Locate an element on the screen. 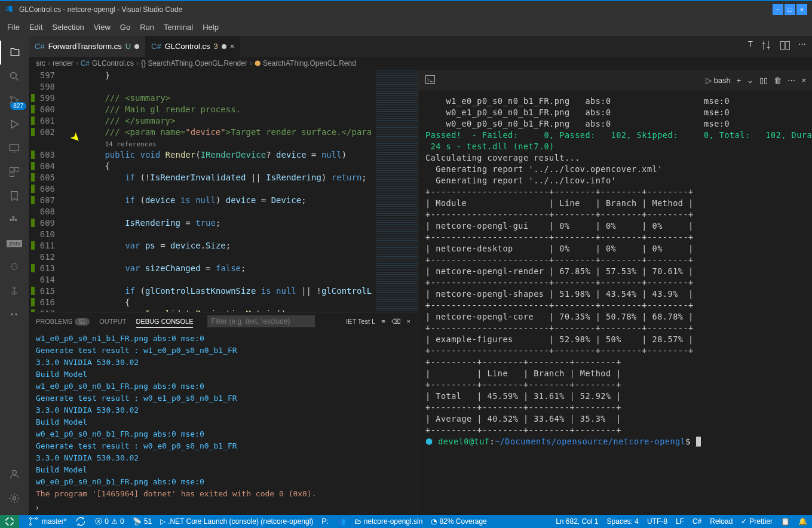 Image resolution: width=812 pixels, height=528 pixels. breadcrumbs: src› render› C# GLControl.cs› {} SearchA… is located at coordinates (421, 63).